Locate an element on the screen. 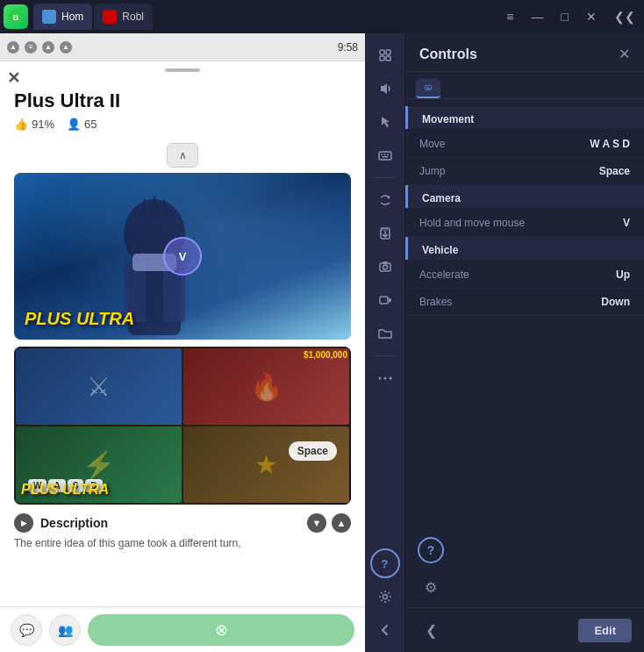  minimize-button: — is located at coordinates (538, 17).